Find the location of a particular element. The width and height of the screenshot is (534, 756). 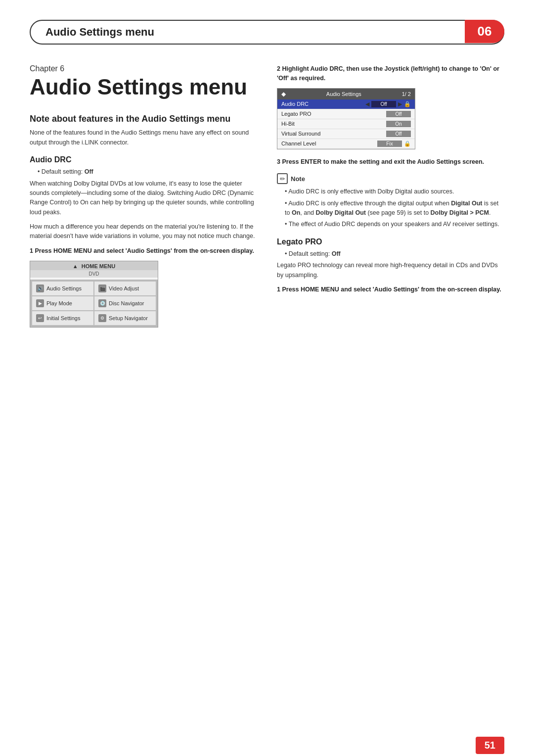

note-about-body: None of the features found in the Audio … is located at coordinates (143, 138).